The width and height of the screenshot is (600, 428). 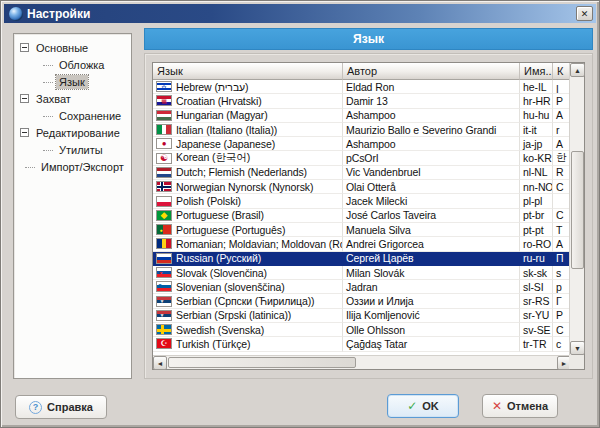 I want to click on language-row-13: ▼Slovak (Slovenčina)Milan Slováksk-sks, so click(x=362, y=273).